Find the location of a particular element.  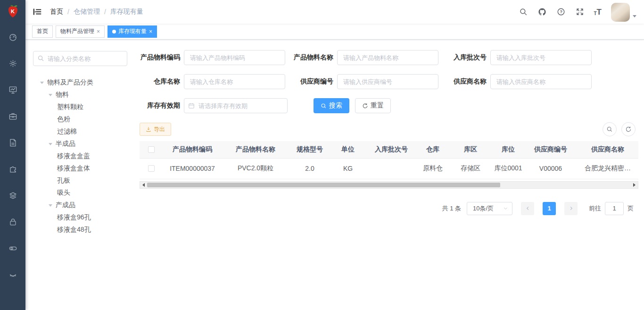

tab-material-product-mgmt: 物料产品管理 × is located at coordinates (80, 32).